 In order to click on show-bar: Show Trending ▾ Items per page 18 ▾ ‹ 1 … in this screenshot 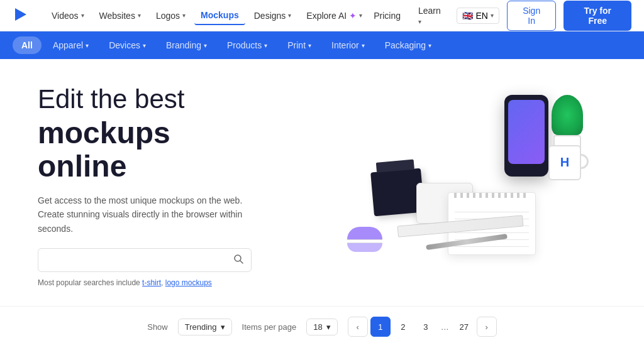, I will do `click(322, 322)`.